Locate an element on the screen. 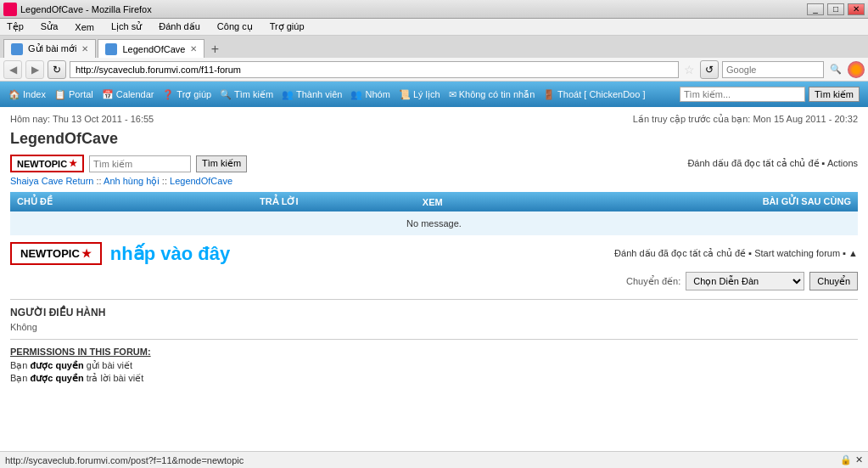 This screenshot has height=468, width=868. click-hint: nhấp vào đây is located at coordinates (170, 254).